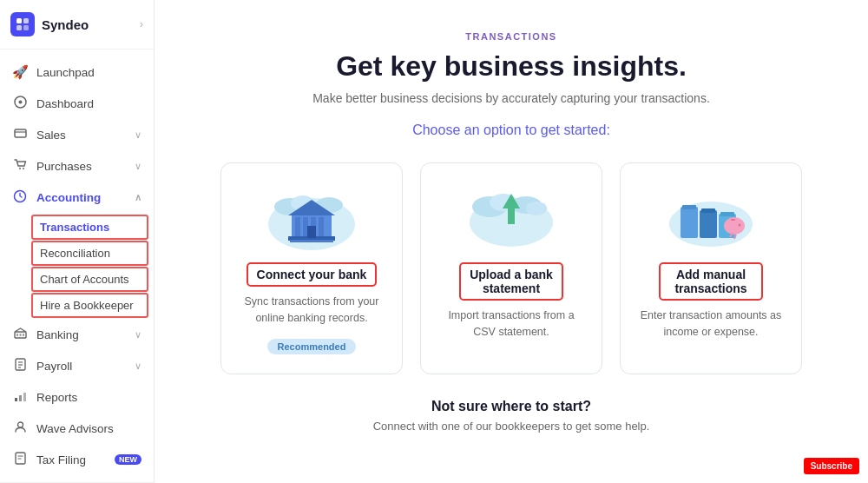 The width and height of the screenshot is (868, 483). I want to click on new-badge: NEW, so click(128, 460).